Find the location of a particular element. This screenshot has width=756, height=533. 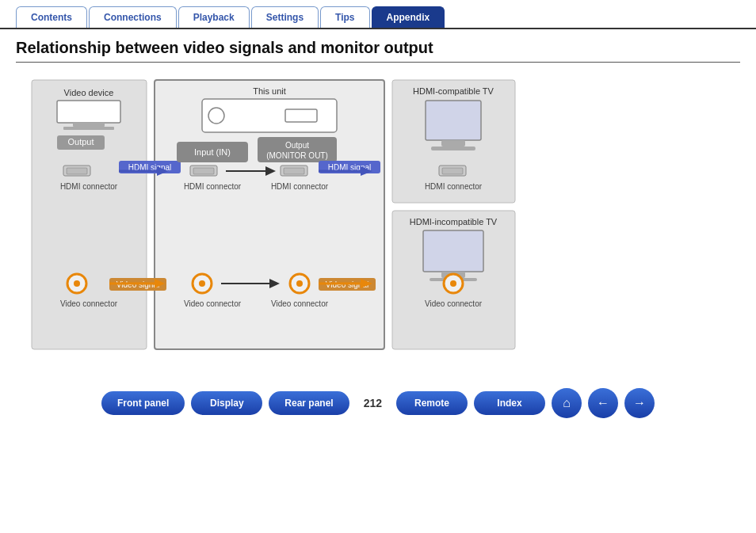

forward-button: → is located at coordinates (640, 403).